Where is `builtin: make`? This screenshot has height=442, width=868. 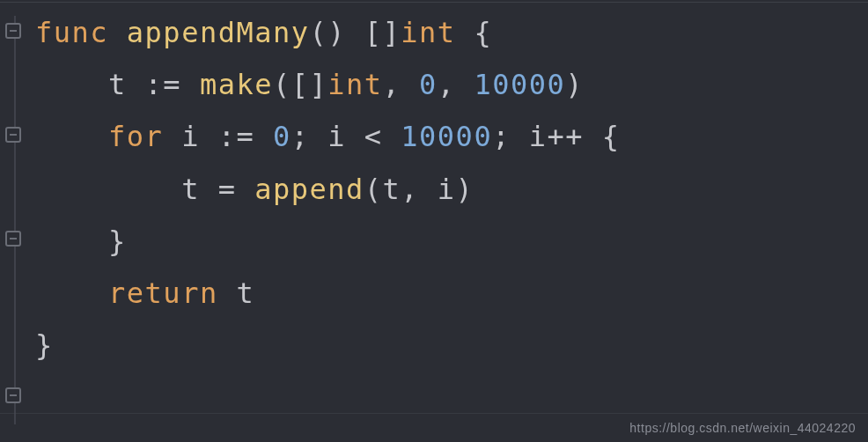
builtin: make is located at coordinates (236, 85).